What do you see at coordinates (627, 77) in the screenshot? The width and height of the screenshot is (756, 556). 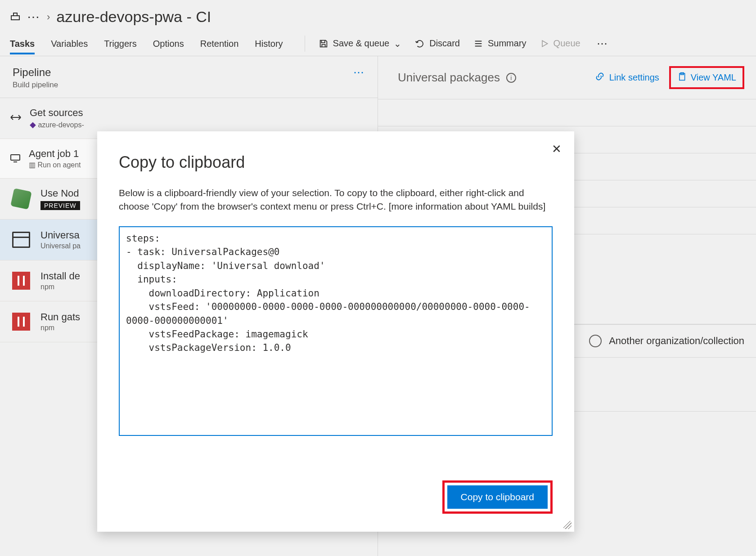 I see `link-settings-button: Link settings` at bounding box center [627, 77].